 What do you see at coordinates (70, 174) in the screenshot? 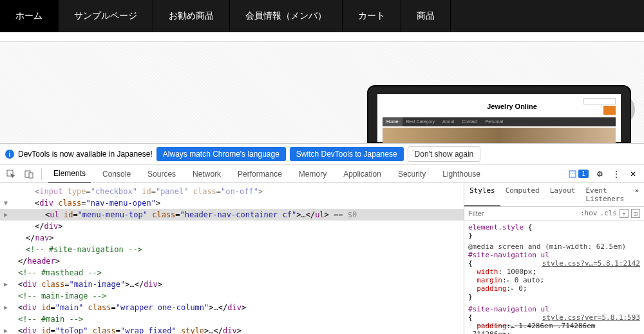
I see `tab-elements: Elements` at bounding box center [70, 174].